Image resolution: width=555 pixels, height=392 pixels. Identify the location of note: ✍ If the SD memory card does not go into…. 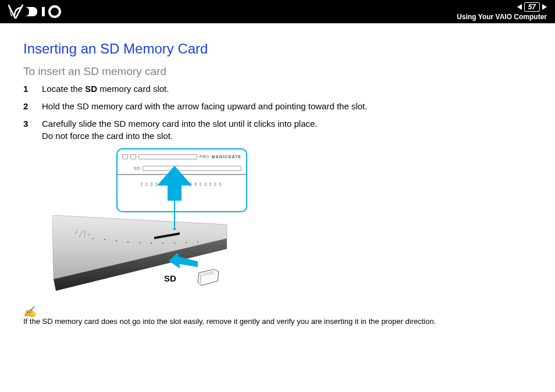
(278, 315).